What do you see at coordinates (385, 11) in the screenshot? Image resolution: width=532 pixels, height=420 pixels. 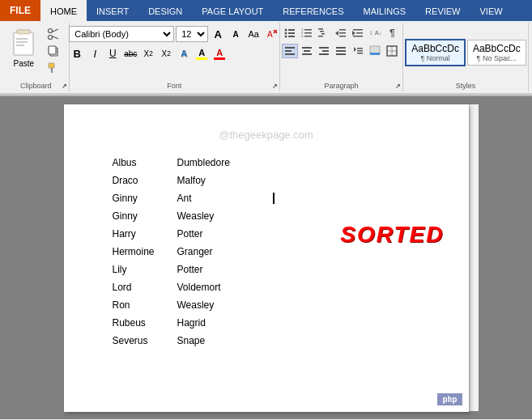 I see `tab-mailings: MAILINGS` at bounding box center [385, 11].